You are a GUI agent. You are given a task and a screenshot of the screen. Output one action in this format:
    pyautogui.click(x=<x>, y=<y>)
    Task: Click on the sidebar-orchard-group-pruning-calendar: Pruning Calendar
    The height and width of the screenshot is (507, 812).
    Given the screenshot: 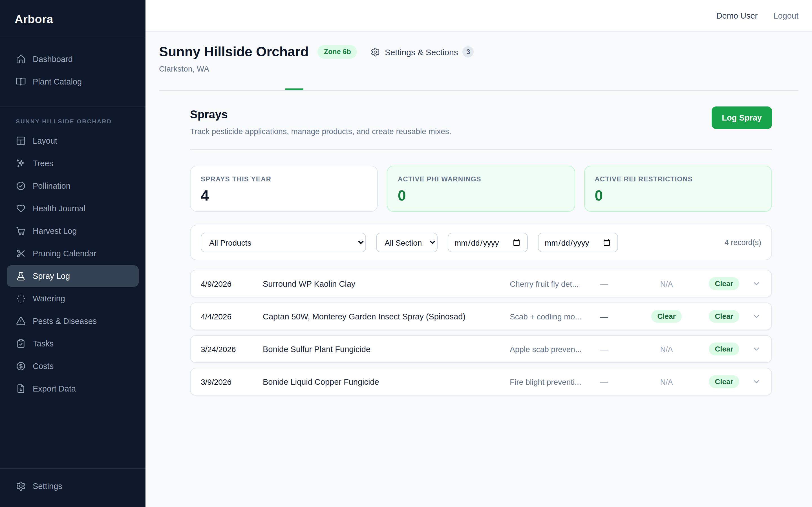 What is the action you would take?
    pyautogui.click(x=72, y=253)
    